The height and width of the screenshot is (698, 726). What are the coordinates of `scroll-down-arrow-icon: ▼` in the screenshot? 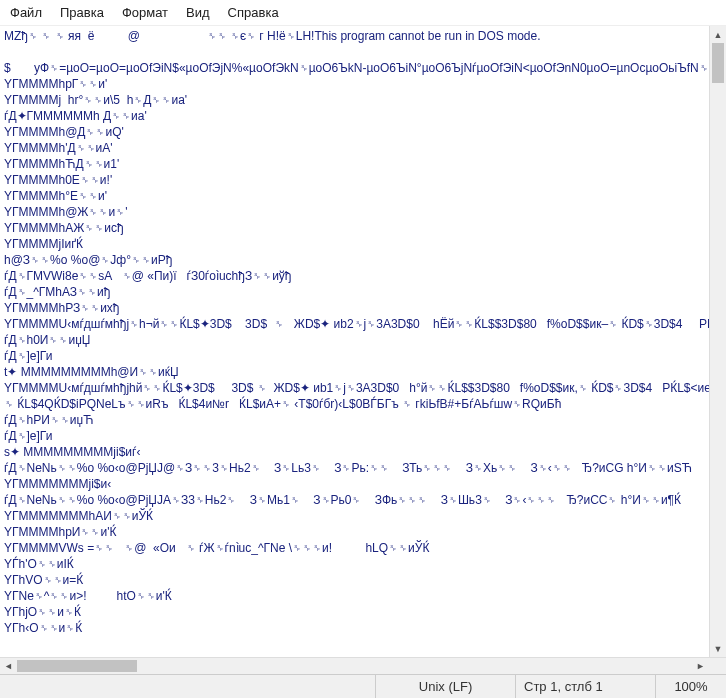 It's located at (718, 648).